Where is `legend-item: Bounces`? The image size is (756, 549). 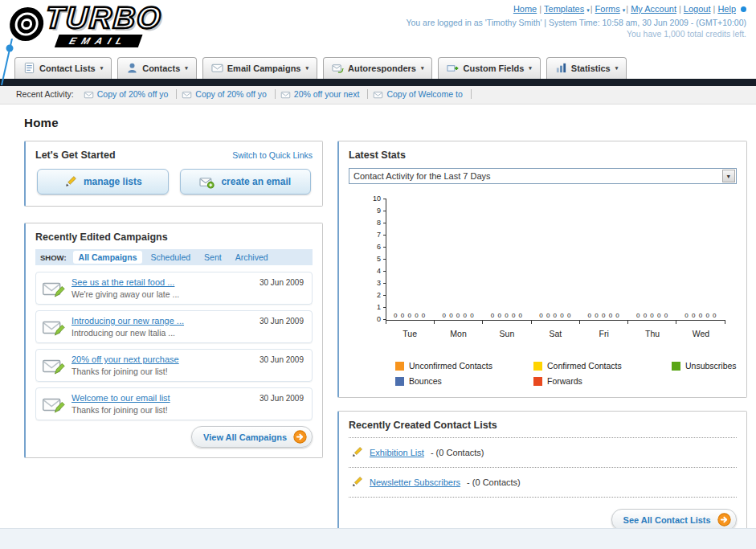
legend-item: Bounces is located at coordinates (464, 381).